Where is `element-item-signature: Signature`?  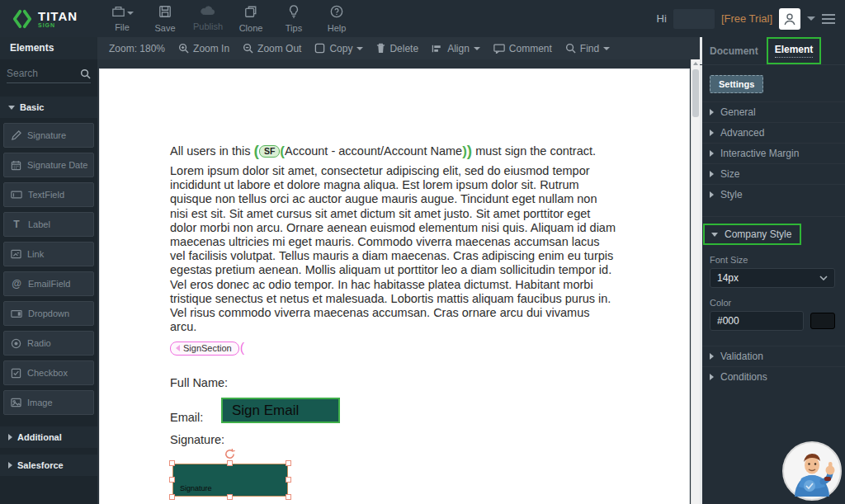
element-item-signature: Signature is located at coordinates (49, 135).